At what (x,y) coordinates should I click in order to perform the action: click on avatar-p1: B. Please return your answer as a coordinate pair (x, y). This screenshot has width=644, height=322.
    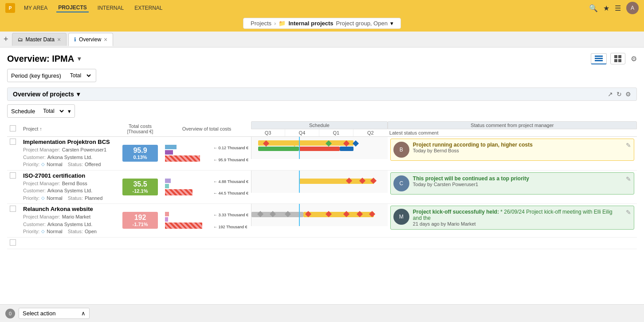
    Looking at the image, I should click on (401, 150).